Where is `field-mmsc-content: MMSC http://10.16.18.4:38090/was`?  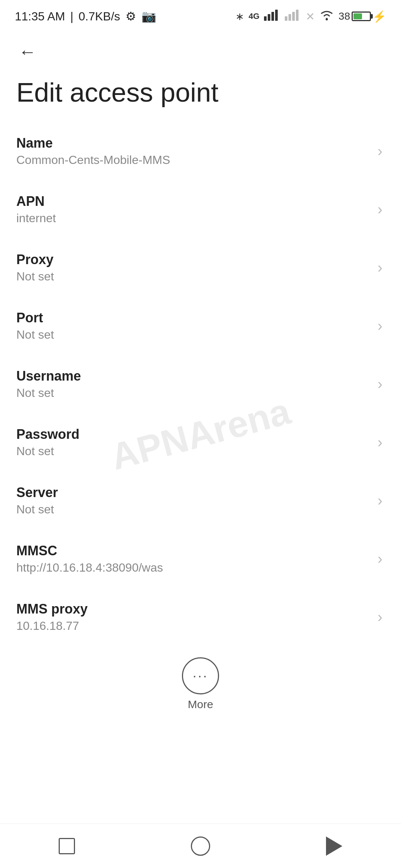 field-mmsc-content: MMSC http://10.16.18.4:38090/was is located at coordinates (193, 559).